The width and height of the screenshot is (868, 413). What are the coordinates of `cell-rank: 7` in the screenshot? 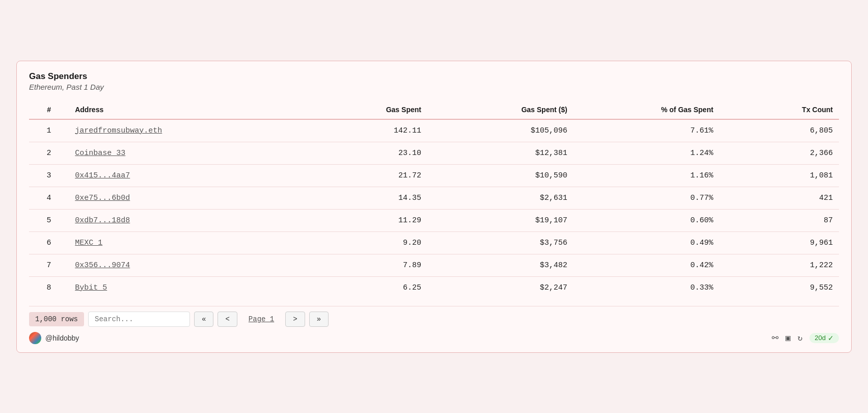 It's located at (49, 265).